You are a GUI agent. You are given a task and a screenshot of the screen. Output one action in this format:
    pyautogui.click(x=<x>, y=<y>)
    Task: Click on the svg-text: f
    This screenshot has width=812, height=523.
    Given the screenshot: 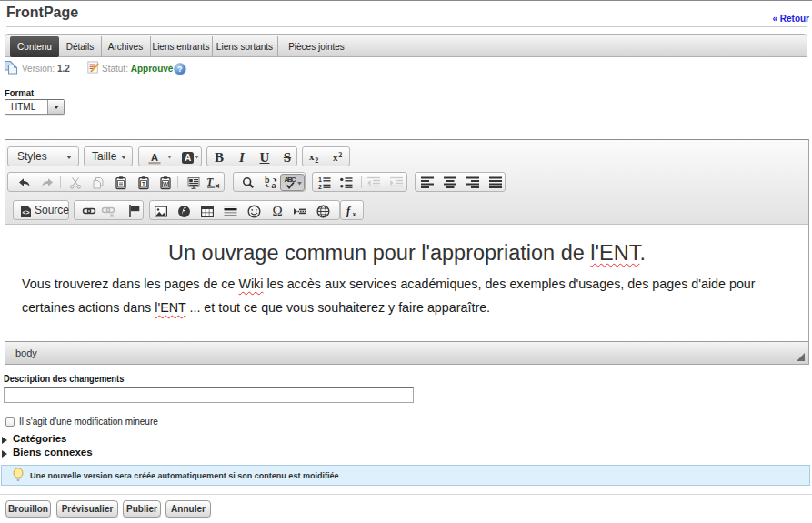 What is the action you would take?
    pyautogui.click(x=349, y=211)
    